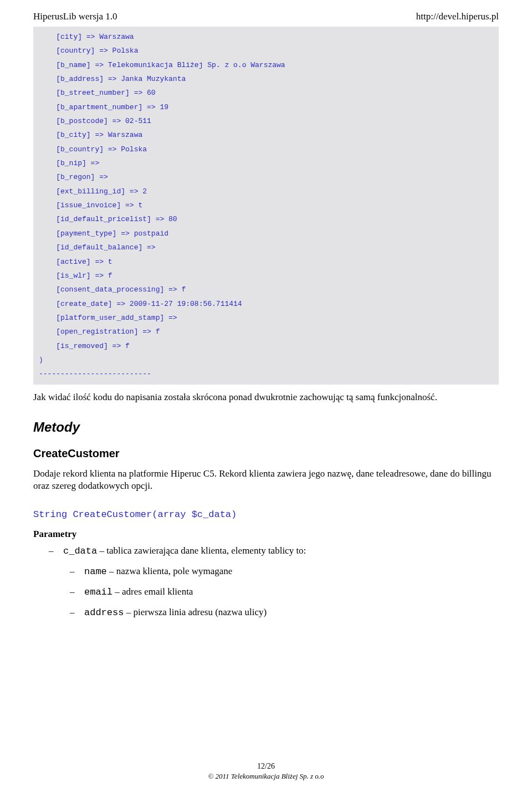  Describe the element at coordinates (80, 551) in the screenshot. I see `param-code: c_data` at that location.